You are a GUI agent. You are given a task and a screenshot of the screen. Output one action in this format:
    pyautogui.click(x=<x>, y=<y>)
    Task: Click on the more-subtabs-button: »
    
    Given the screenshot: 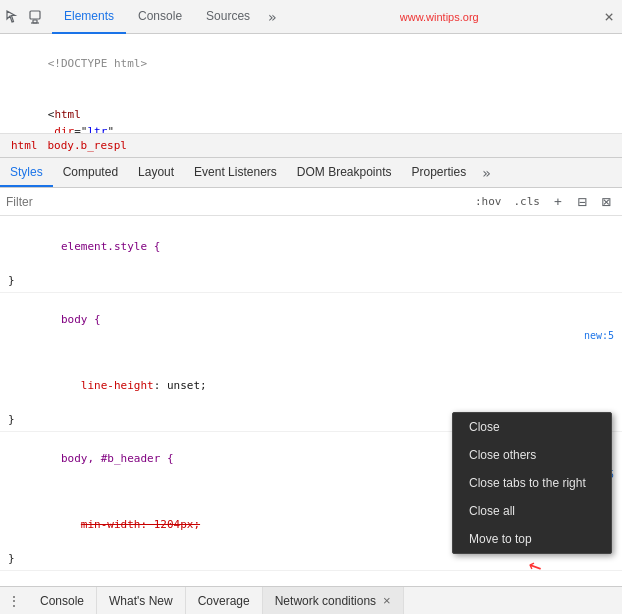 What is the action you would take?
    pyautogui.click(x=486, y=172)
    